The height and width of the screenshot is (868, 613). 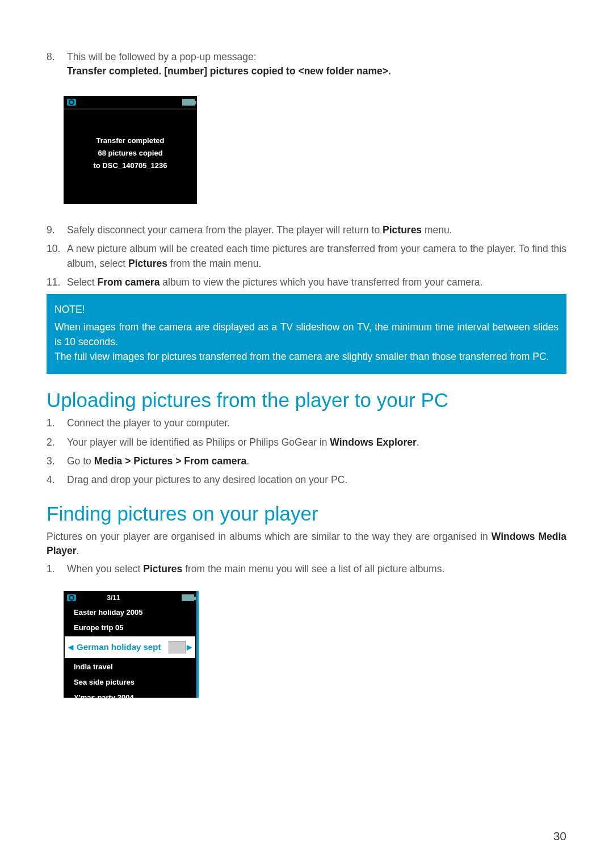 What do you see at coordinates (130, 598) in the screenshot?
I see `device-status-bar: 3/11` at bounding box center [130, 598].